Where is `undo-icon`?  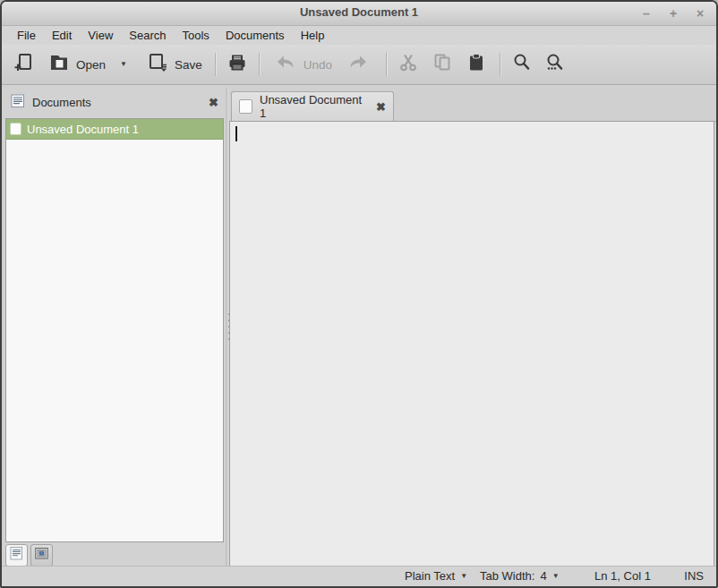 undo-icon is located at coordinates (286, 64).